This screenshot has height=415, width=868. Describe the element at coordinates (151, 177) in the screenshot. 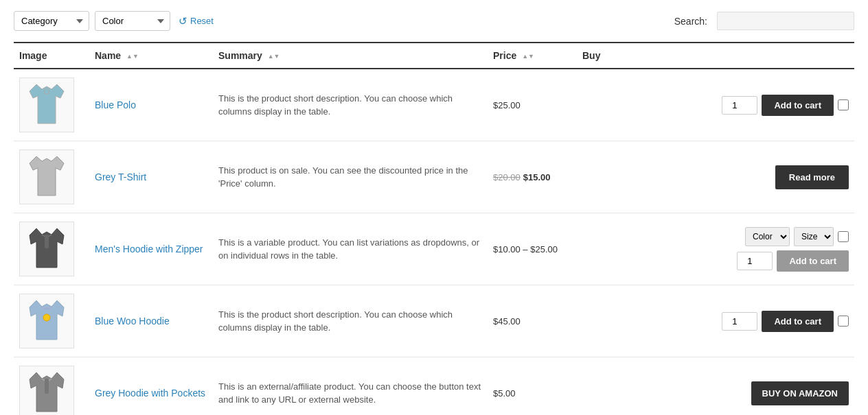

I see `td-name: Grey T-Shirt` at that location.